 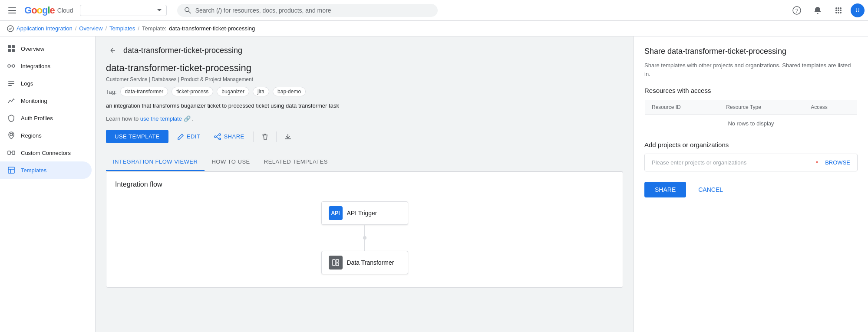 I want to click on sidebar-item-templates: Templates, so click(x=46, y=170).